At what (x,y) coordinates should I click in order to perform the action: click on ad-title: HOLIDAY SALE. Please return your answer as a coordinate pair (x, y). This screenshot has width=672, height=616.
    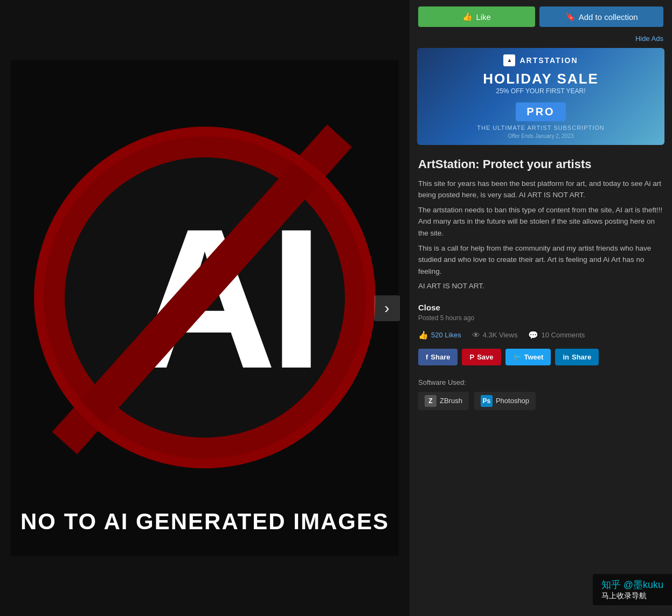
    Looking at the image, I should click on (541, 79).